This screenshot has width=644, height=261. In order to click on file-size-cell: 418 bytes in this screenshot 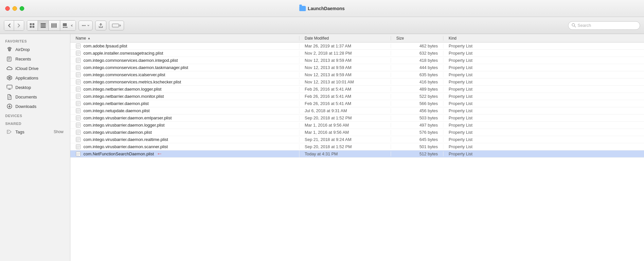, I will do `click(417, 60)`.